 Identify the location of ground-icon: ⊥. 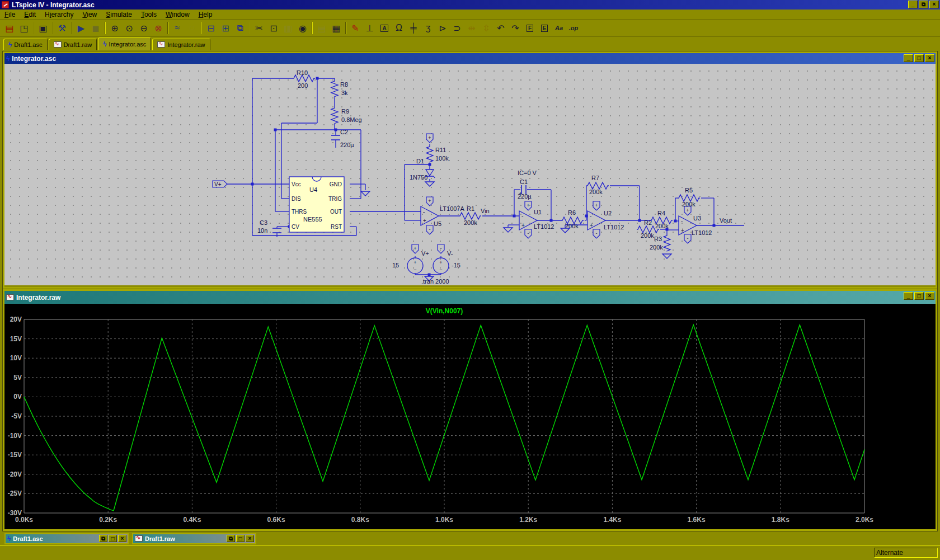
(370, 28).